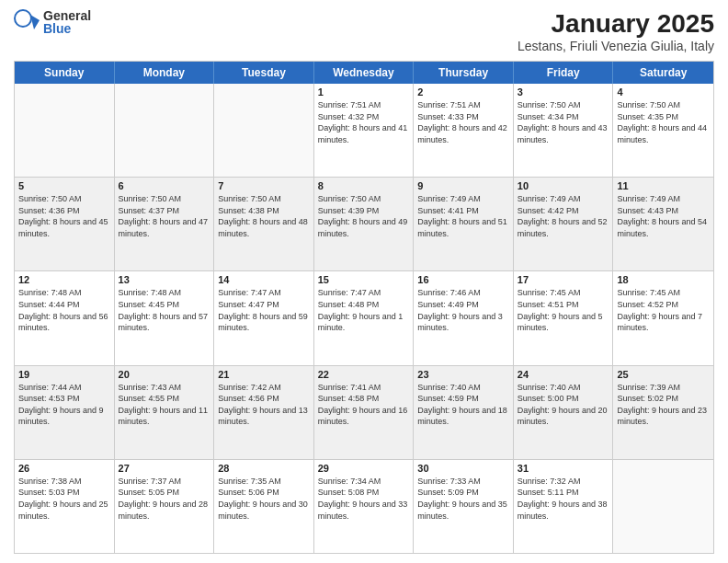 Image resolution: width=728 pixels, height=563 pixels. I want to click on day-info: Sunrise: 7:41 AM Sunset: 4:58 PM Dayligh…, so click(364, 405).